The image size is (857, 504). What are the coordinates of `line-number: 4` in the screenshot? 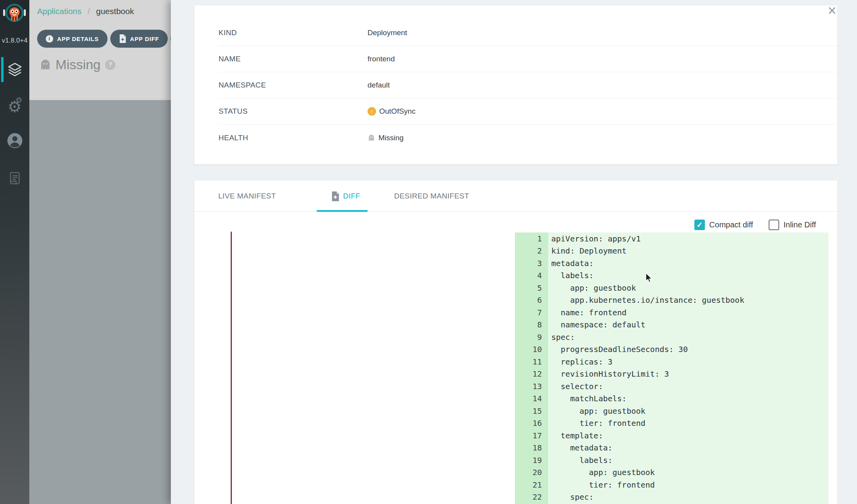 It's located at (532, 275).